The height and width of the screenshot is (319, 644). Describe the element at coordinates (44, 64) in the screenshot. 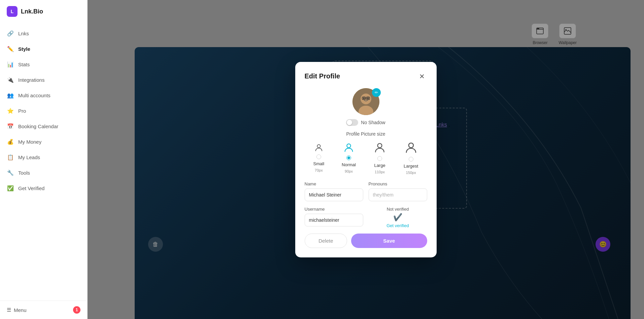

I see `sidebar-item-stats: 📊 Stats` at that location.